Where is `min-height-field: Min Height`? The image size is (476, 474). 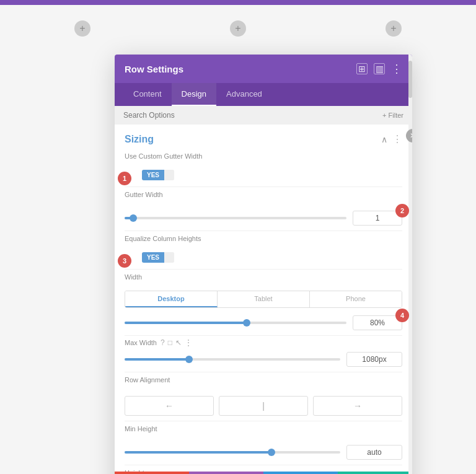 min-height-field: Min Height is located at coordinates (263, 432).